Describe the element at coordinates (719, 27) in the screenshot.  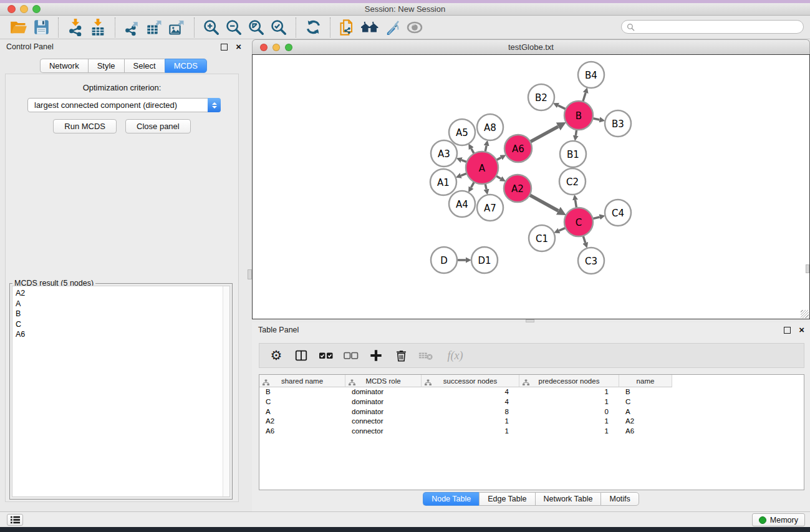
I see `search-input` at that location.